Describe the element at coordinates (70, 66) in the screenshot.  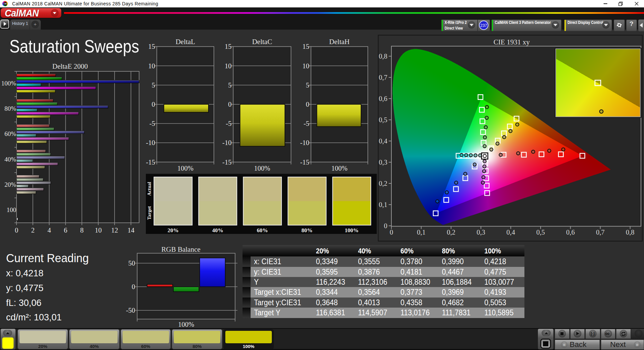
I see `svg-text: DeltaE 2000` at that location.